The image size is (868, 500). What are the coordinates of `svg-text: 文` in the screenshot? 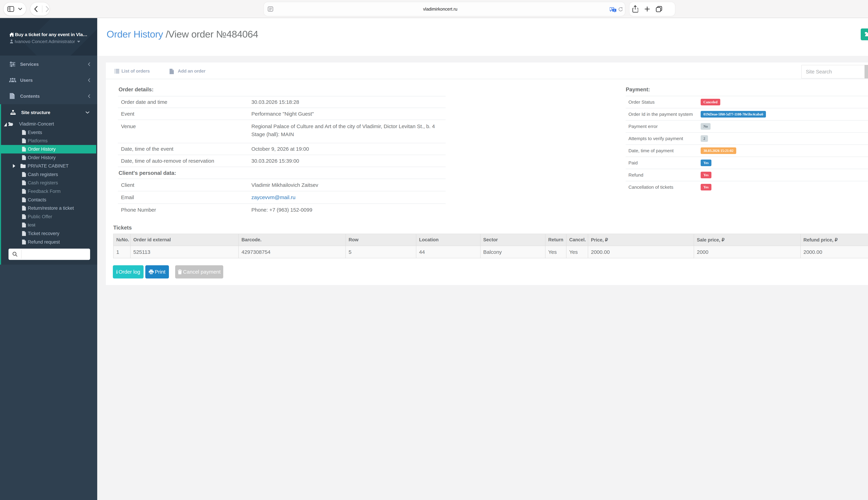 It's located at (615, 10).